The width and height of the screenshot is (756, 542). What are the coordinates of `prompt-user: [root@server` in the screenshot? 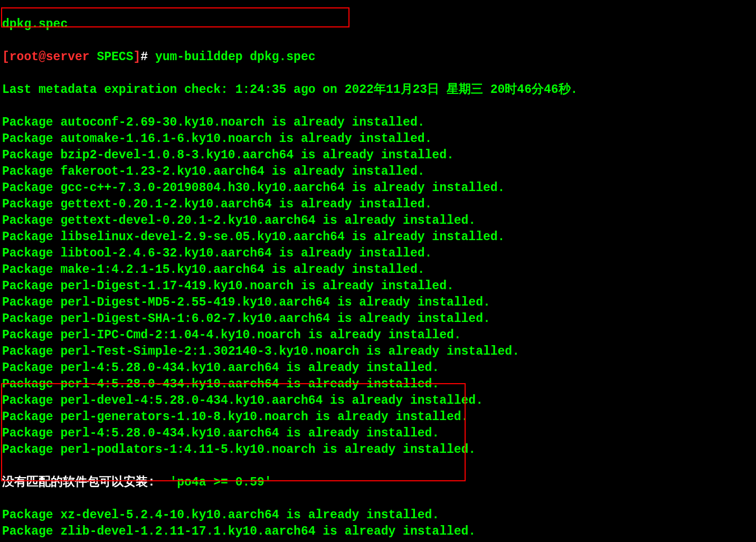 It's located at (50, 57).